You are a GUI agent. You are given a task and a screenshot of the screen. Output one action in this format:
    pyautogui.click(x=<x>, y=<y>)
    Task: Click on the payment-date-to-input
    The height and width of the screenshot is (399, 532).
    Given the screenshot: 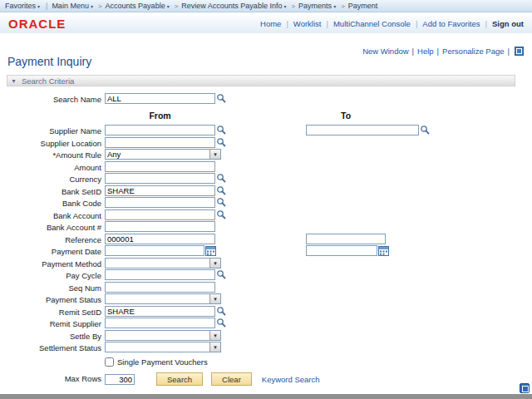 What is the action you would take?
    pyautogui.click(x=342, y=251)
    